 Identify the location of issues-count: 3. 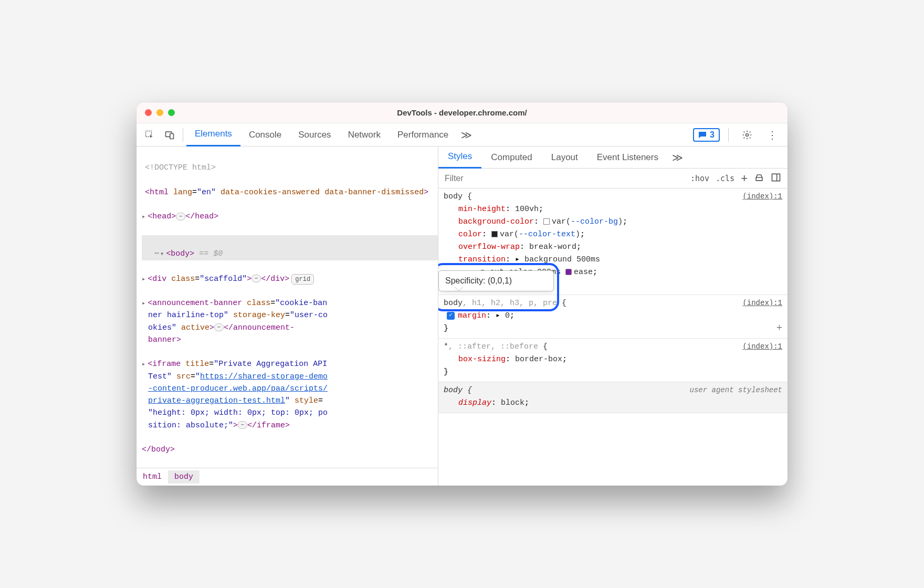
(712, 135).